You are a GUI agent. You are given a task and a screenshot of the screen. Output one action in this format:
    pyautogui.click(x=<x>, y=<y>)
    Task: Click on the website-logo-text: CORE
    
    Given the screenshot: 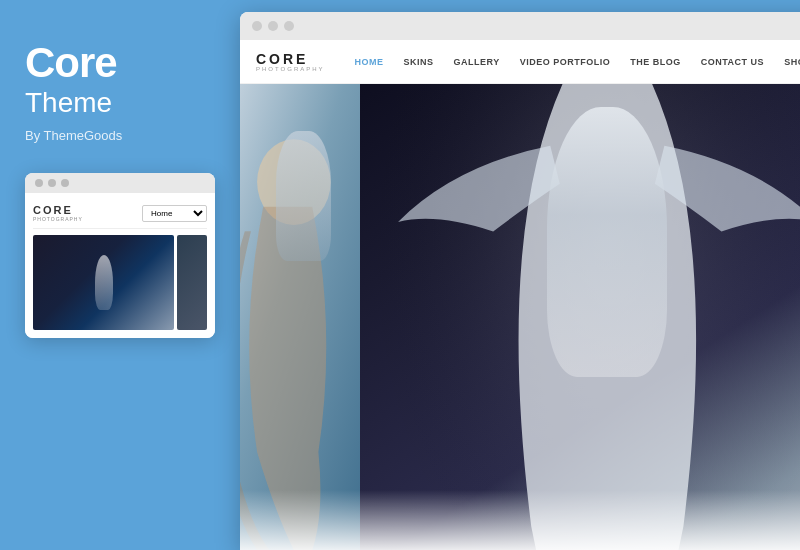 What is the action you would take?
    pyautogui.click(x=290, y=59)
    